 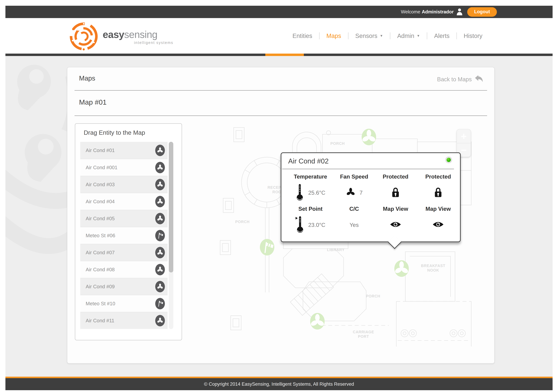 What do you see at coordinates (354, 193) in the screenshot?
I see `cell-value: 7` at bounding box center [354, 193].